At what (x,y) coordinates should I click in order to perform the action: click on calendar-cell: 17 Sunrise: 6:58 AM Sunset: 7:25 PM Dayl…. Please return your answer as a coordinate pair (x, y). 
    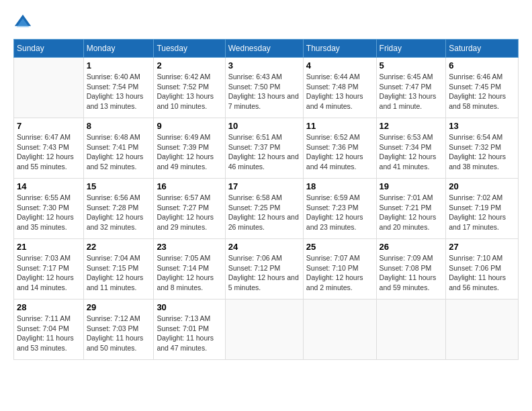
    Looking at the image, I should click on (264, 209).